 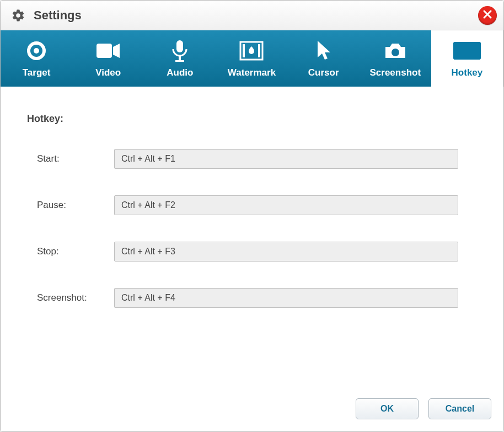 What do you see at coordinates (395, 58) in the screenshot?
I see `tab-screenshot: Screenshot` at bounding box center [395, 58].